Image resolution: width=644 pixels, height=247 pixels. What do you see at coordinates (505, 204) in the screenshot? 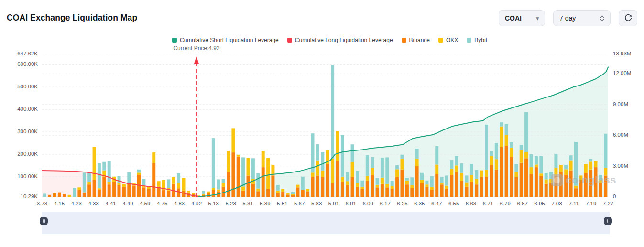
I see `svg-text: 6.79` at bounding box center [505, 204].